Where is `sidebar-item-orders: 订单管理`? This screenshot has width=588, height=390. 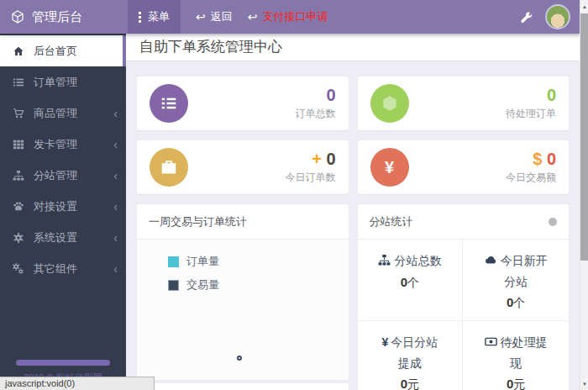
sidebar-item-orders: 订单管理 is located at coordinates (63, 82).